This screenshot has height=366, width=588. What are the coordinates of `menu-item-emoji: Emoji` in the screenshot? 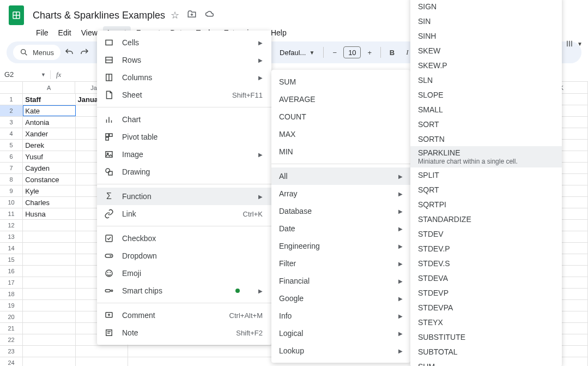 It's located at (184, 273).